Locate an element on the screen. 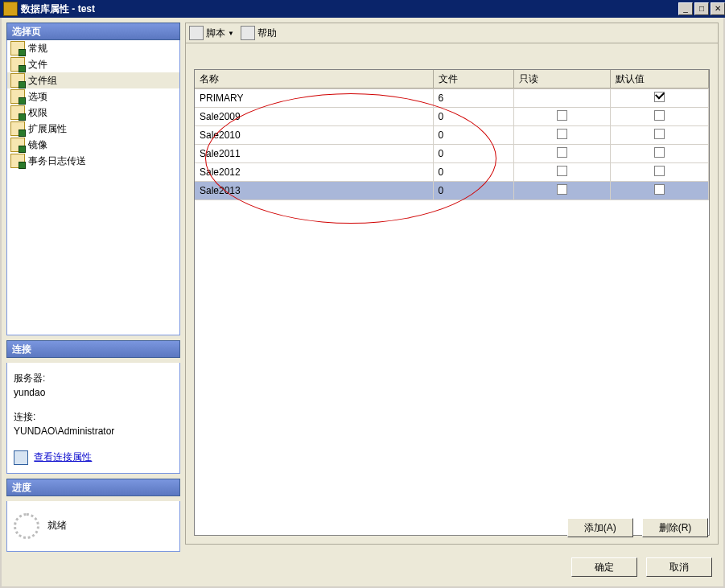 This screenshot has height=588, width=725. table-row: Sale20120 is located at coordinates (452, 172).